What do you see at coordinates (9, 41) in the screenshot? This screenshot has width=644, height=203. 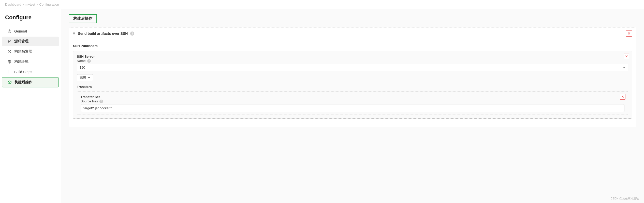 I see `code-branch-icon` at bounding box center [9, 41].